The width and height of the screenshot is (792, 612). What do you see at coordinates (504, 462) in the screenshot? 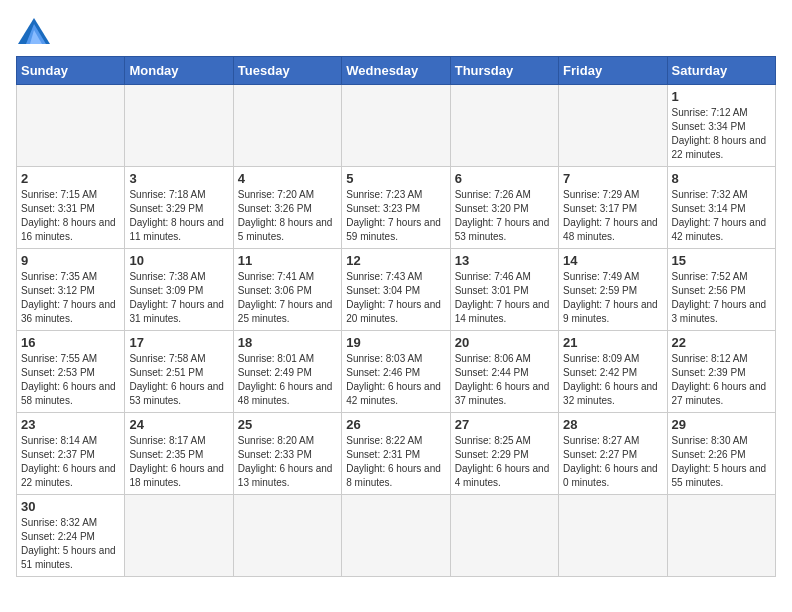
I see `day-info: Sunrise: 8:25 AM Sunset: 2:29 PM Dayligh…` at bounding box center [504, 462].